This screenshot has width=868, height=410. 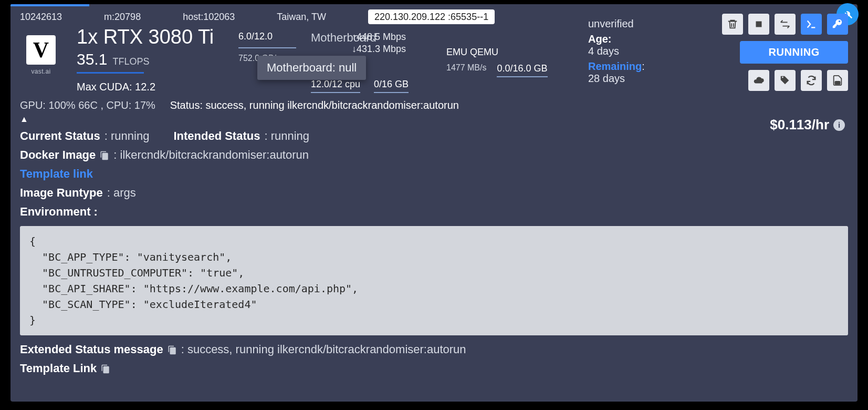 I want to click on gpu-cpu-usage: GPU: 100% 66C , CPU: 17%, so click(x=88, y=105).